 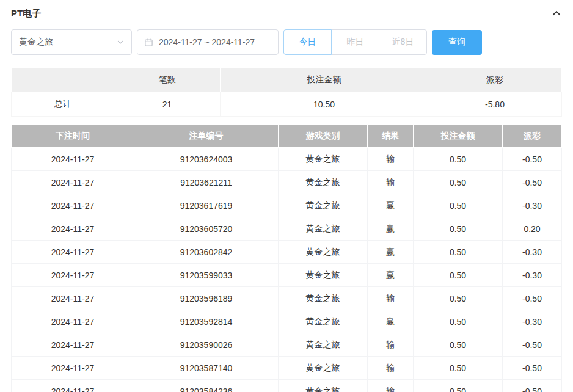 What do you see at coordinates (495, 80) in the screenshot?
I see `summary-header-payout: 派彩` at bounding box center [495, 80].